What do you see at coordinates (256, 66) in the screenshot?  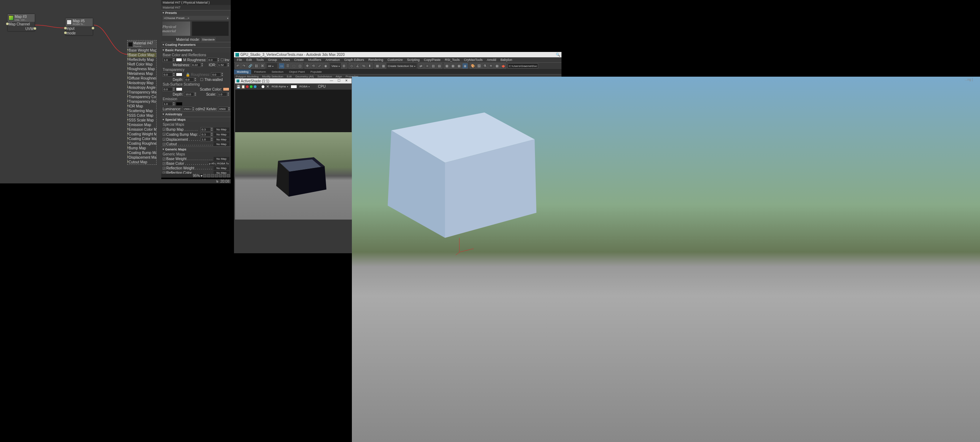 I see `unlink-icon: ⛓` at bounding box center [256, 66].